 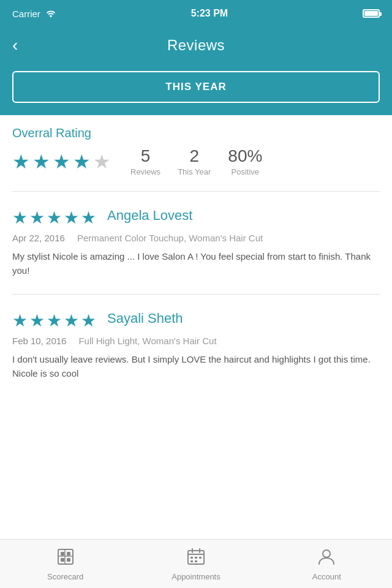 What do you see at coordinates (196, 345) in the screenshot?
I see `review-card-2: ★ ★ ★ ★ ★ Sayali Sheth Feb 10, 2016 Full…` at bounding box center [196, 345].